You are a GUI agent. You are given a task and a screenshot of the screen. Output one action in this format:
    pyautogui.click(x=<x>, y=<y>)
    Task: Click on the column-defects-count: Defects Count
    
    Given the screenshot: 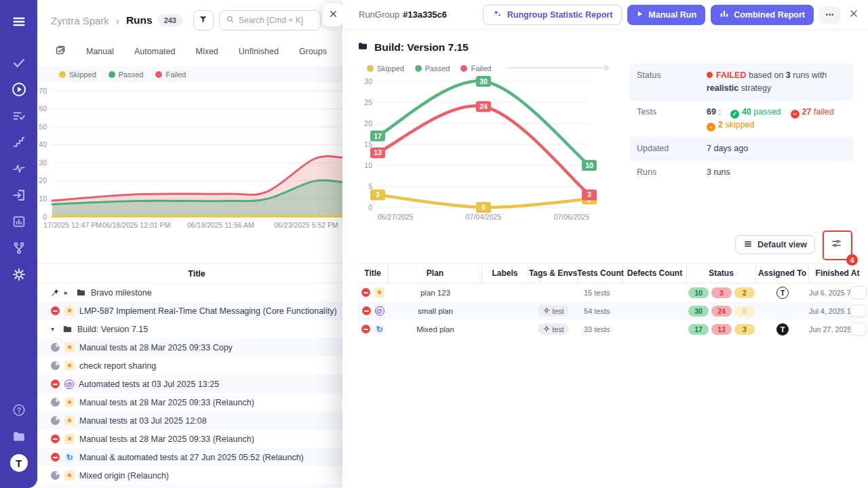 What is the action you would take?
    pyautogui.click(x=655, y=273)
    